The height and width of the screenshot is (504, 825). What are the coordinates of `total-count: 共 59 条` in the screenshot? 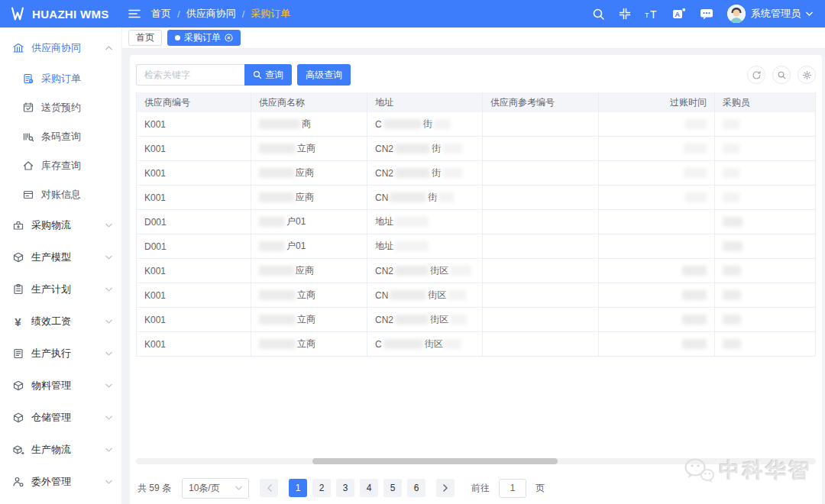 It's located at (154, 489).